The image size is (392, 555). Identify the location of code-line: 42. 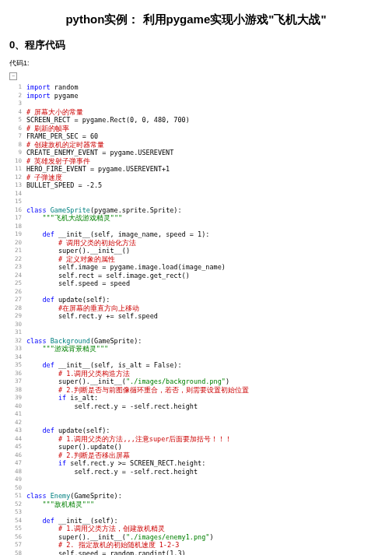
(196, 423).